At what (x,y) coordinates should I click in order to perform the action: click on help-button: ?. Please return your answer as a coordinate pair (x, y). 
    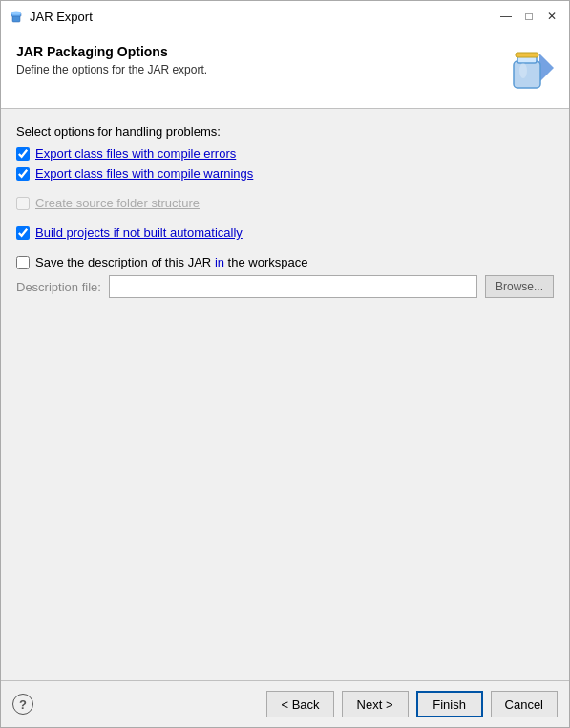
    Looking at the image, I should click on (23, 704).